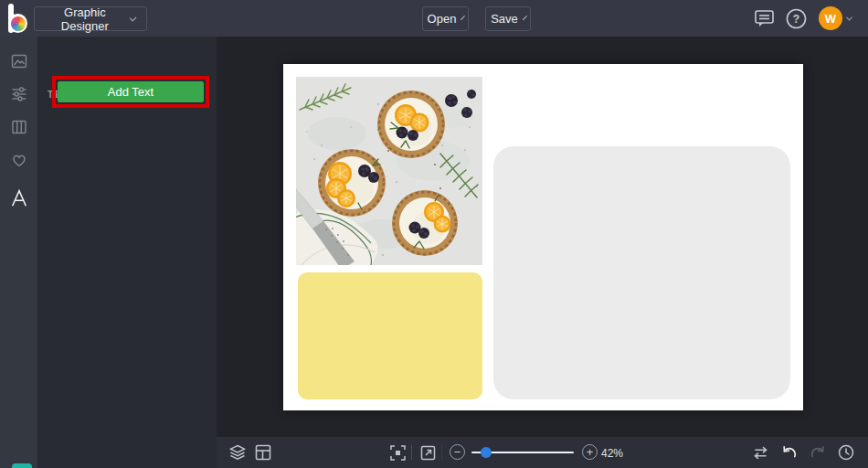 This screenshot has width=868, height=468. What do you see at coordinates (818, 452) in the screenshot?
I see `redo-button` at bounding box center [818, 452].